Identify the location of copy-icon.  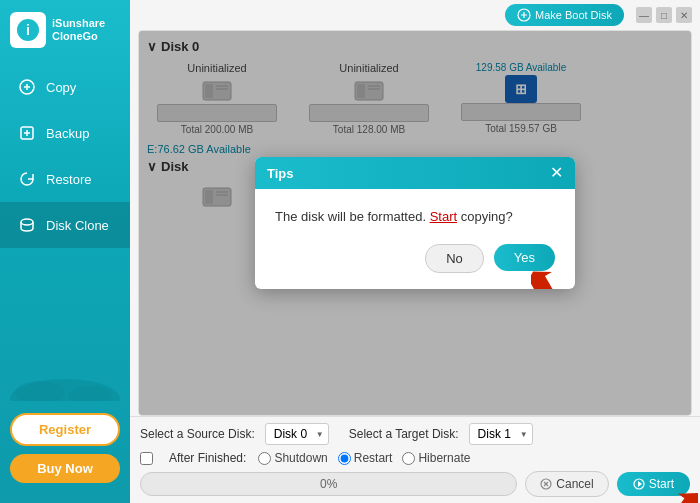
(27, 87).